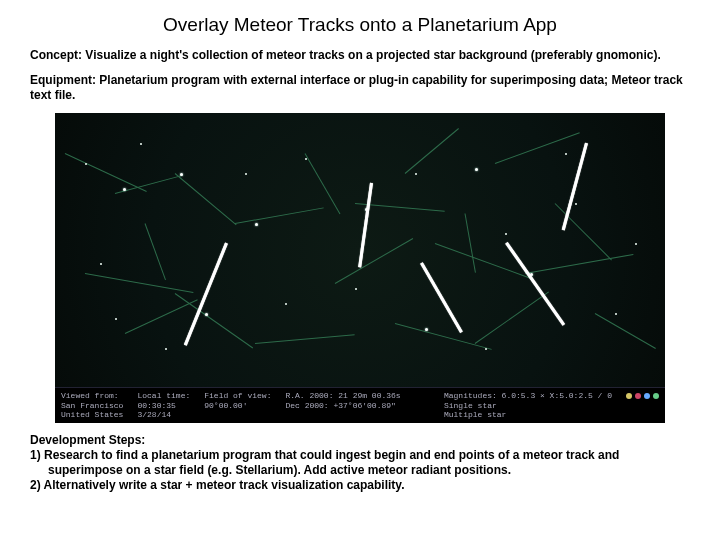 This screenshot has height=540, width=720. Describe the element at coordinates (360, 405) in the screenshot. I see `planetarium-infobar: Viewed from: San Francisco United States…` at that location.